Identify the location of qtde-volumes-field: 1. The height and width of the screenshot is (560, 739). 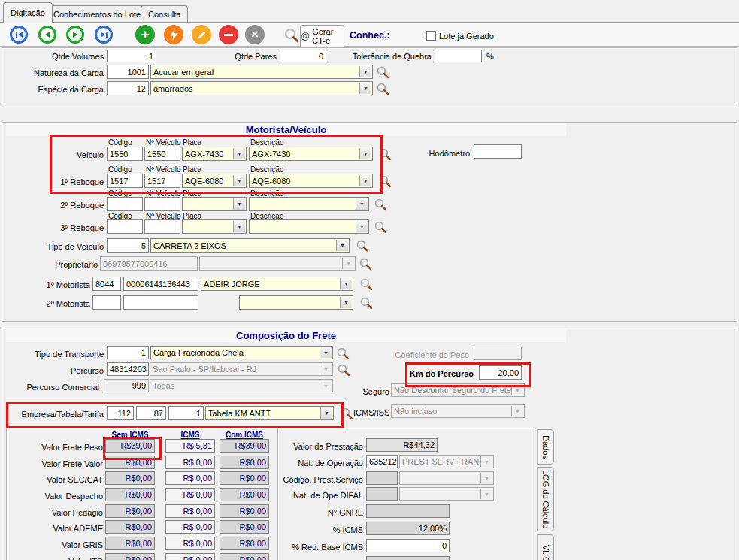
(132, 56).